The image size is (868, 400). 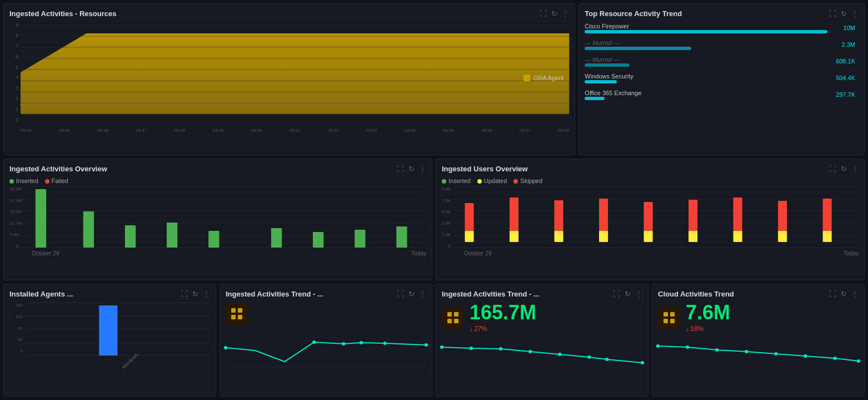 I want to click on refresh-icon-4: ↻, so click(x=844, y=169).